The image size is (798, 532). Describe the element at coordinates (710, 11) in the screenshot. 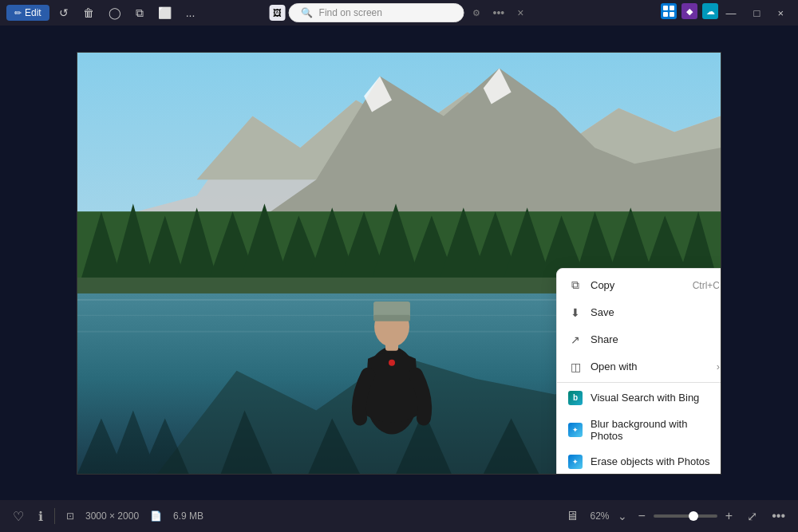

I see `teal-tray-icon: ☁` at that location.